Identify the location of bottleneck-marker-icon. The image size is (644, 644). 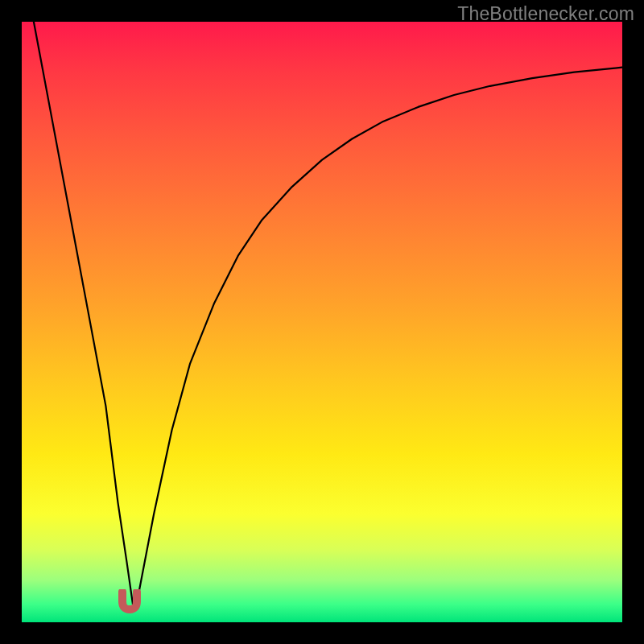
(130, 601).